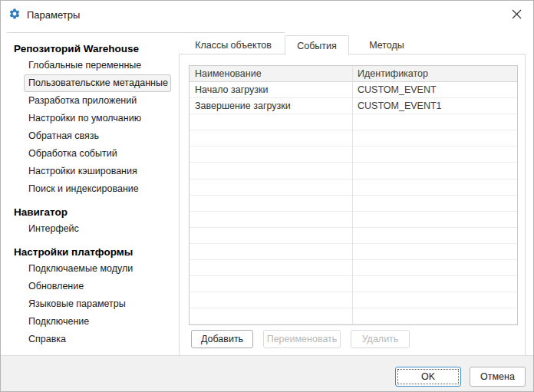  Describe the element at coordinates (97, 101) in the screenshot. I see `sidebar-item-app-development: Разработка приложений` at that location.